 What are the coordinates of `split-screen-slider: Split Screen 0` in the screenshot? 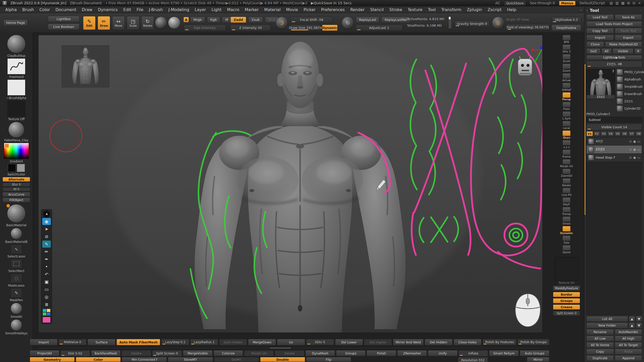 It's located at (567, 313).